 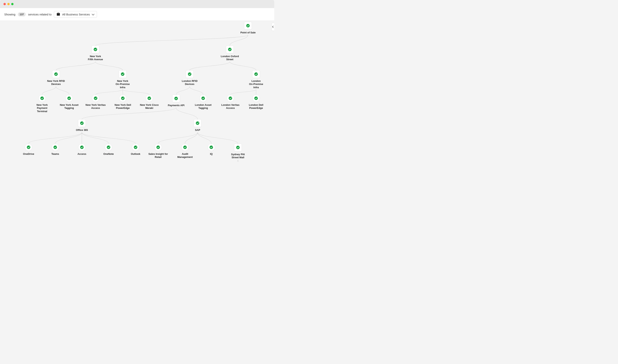 What do you see at coordinates (82, 154) in the screenshot?
I see `node-label: Access` at bounding box center [82, 154].